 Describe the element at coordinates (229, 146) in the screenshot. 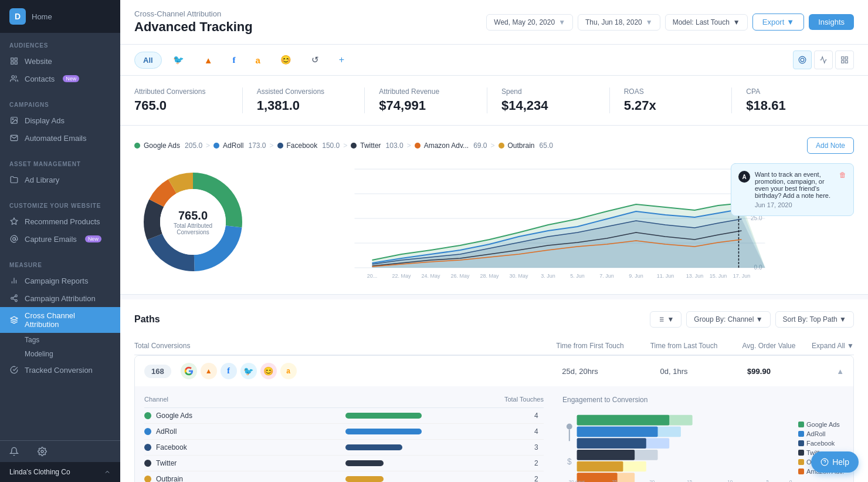

I see `channel-chip-adroll: AdRoll` at that location.